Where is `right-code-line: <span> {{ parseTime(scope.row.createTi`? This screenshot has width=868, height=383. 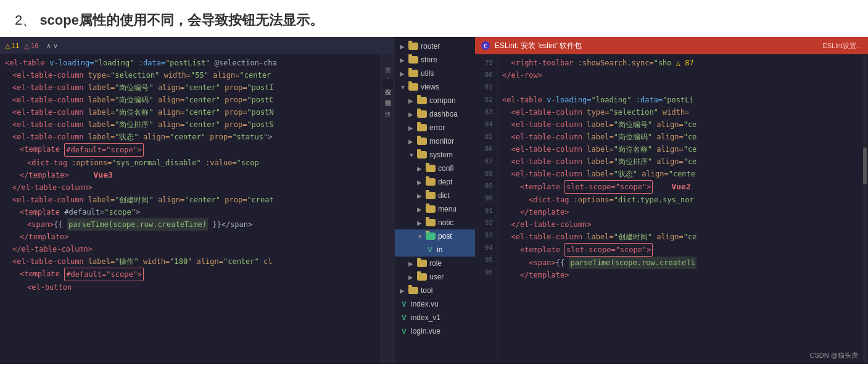
right-code-line: <span> {{ parseTime(scope.row.createTi is located at coordinates (682, 263).